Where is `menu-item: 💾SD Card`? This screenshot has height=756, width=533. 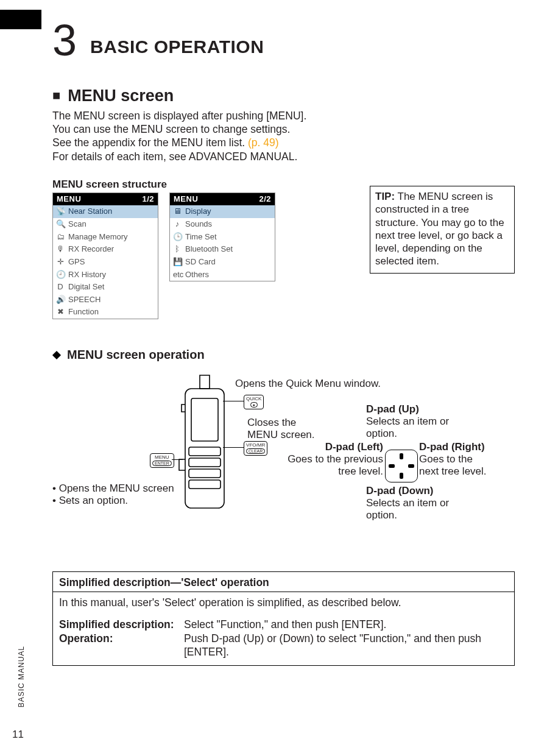 menu-item: 💾SD Card is located at coordinates (222, 262).